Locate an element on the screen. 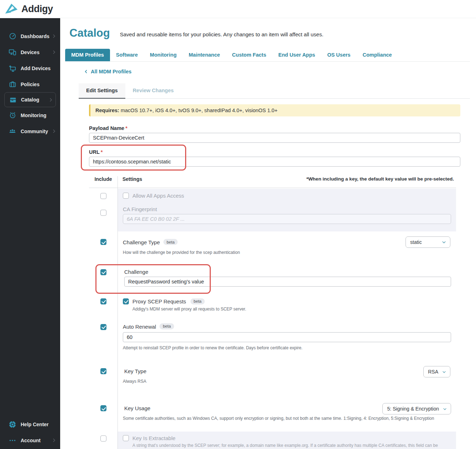  auto-renewal-label-row: Auto Renewalbeta is located at coordinates (287, 327).